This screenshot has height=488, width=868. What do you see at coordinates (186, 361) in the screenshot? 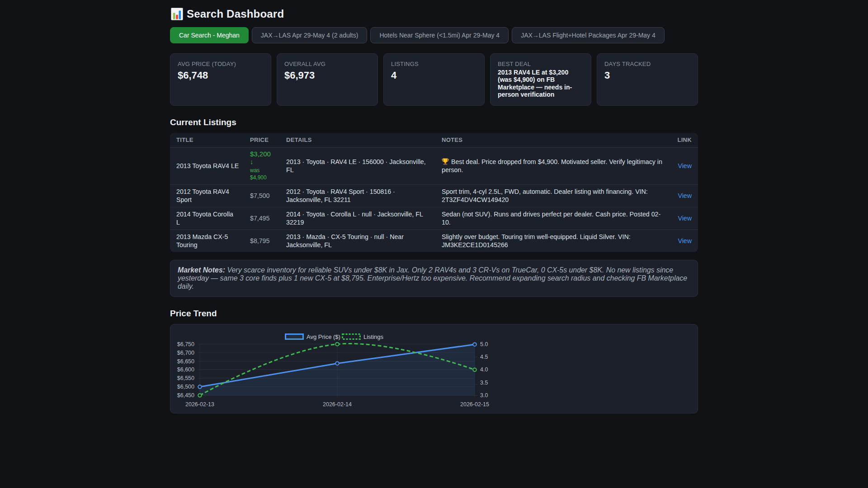
I see `svg-text: $6,650` at bounding box center [186, 361].